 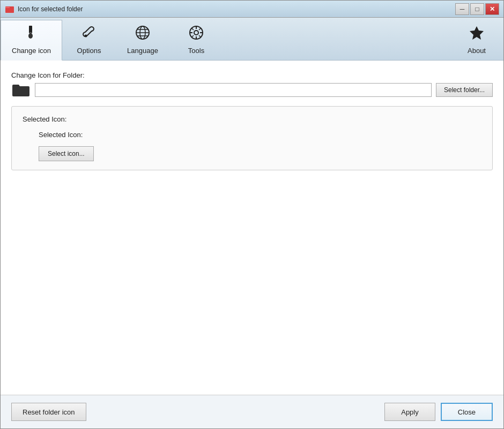 I want to click on folder-section-label: Change Icon for Folder:, so click(x=252, y=75).